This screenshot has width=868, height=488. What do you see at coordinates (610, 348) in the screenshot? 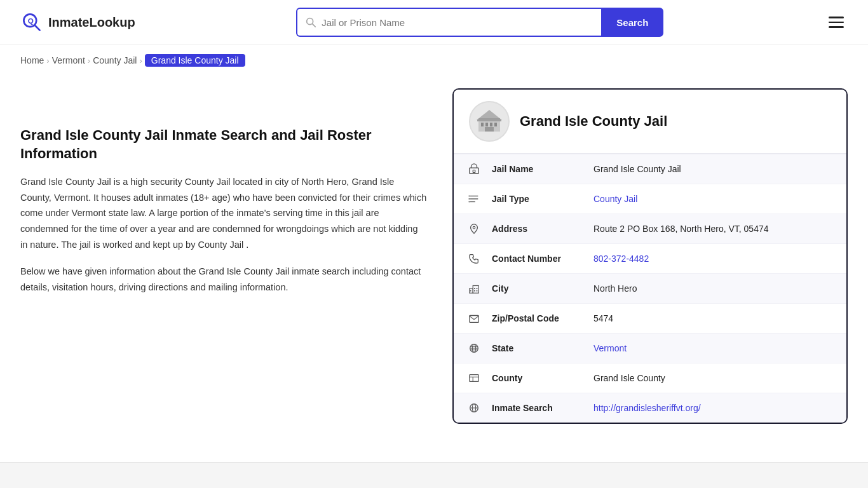
I see `info-link: Vermont` at bounding box center [610, 348].